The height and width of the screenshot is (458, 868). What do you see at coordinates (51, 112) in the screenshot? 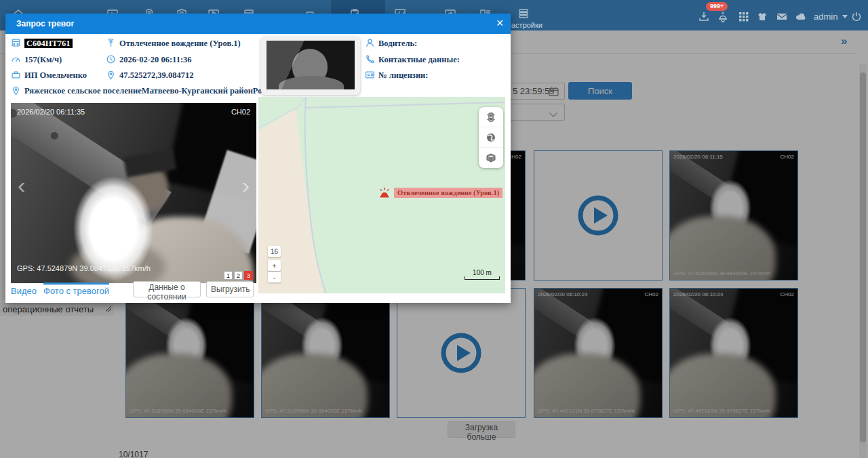
I see `photo-timestamp: 2026/02/20 06:11:35` at bounding box center [51, 112].